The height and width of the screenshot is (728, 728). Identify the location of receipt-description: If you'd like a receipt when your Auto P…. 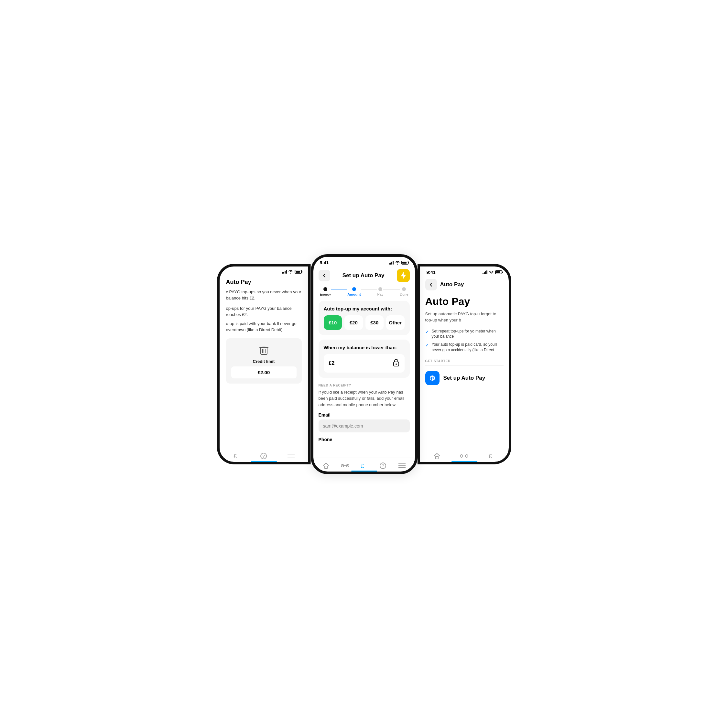
(364, 399).